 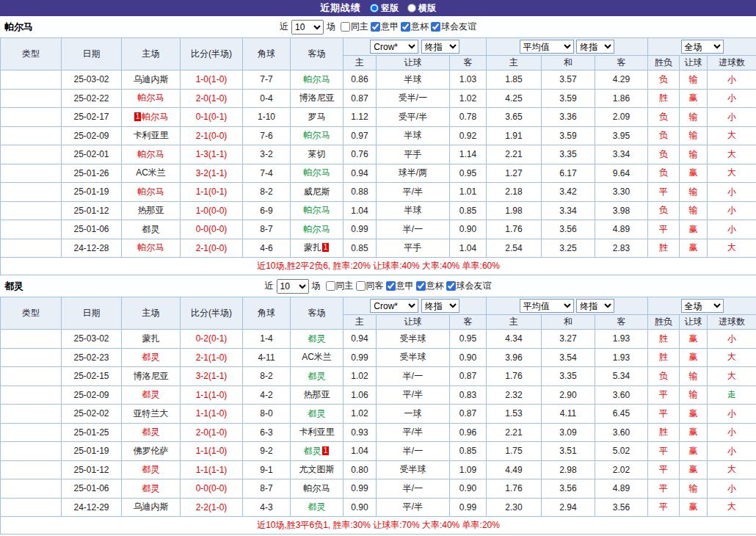 I want to click on team-name: 威尼斯, so click(x=317, y=192).